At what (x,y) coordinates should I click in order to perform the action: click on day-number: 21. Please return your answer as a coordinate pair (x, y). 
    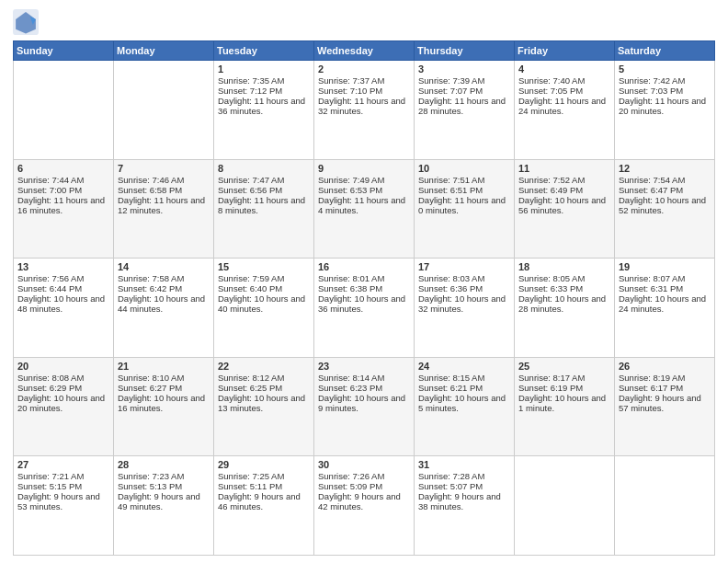
    Looking at the image, I should click on (164, 366).